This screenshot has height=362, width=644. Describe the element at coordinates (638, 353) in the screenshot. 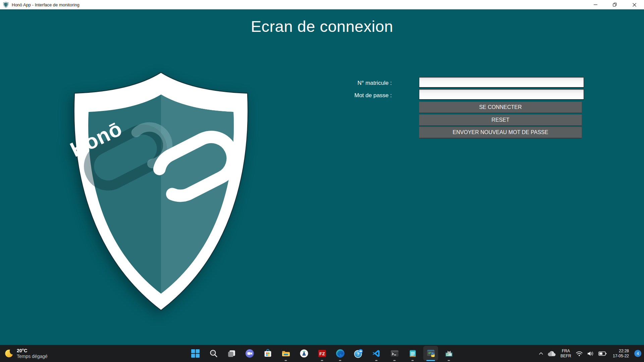

I see `notification-badge: 4` at that location.